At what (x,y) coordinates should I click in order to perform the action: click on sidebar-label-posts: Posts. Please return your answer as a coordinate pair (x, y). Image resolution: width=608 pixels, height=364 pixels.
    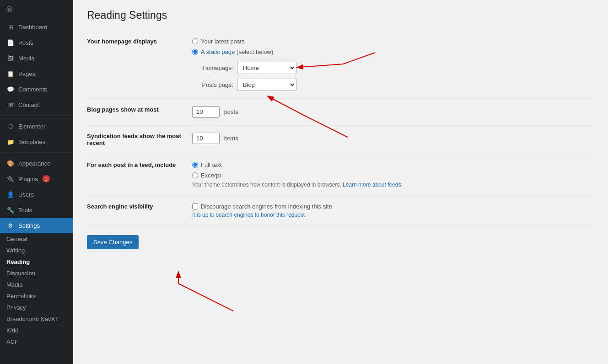
    Looking at the image, I should click on (26, 43).